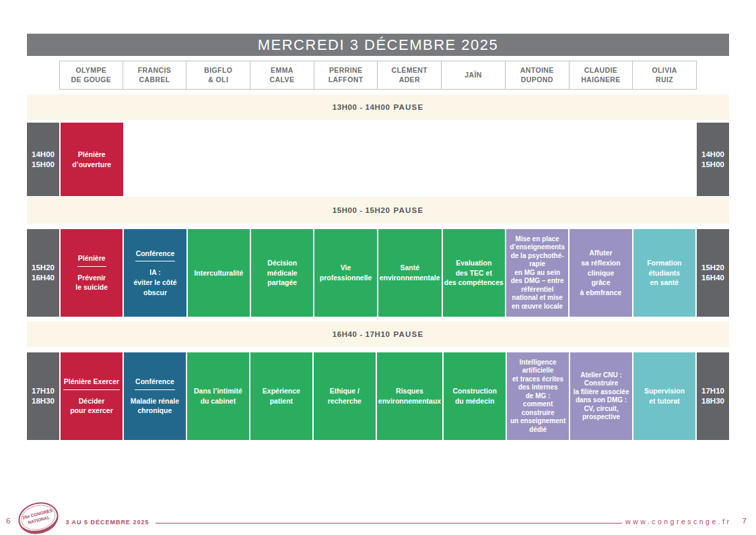  What do you see at coordinates (664, 273) in the screenshot?
I see `session-cell-formation-etudiants: Formation étudiants en santé` at bounding box center [664, 273].